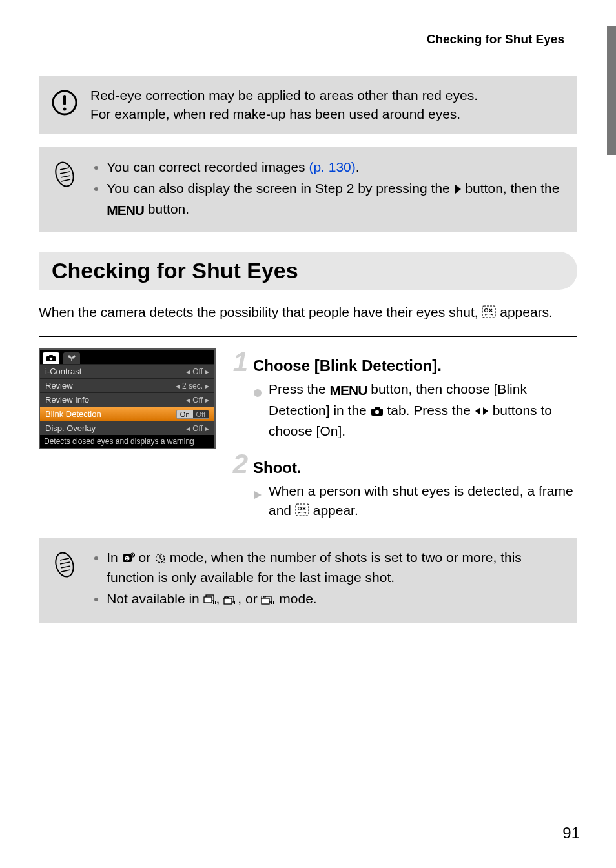 The width and height of the screenshot is (616, 868). Describe the element at coordinates (260, 312) in the screenshot. I see `intro-pre: When the camera detects the possibility …` at that location.